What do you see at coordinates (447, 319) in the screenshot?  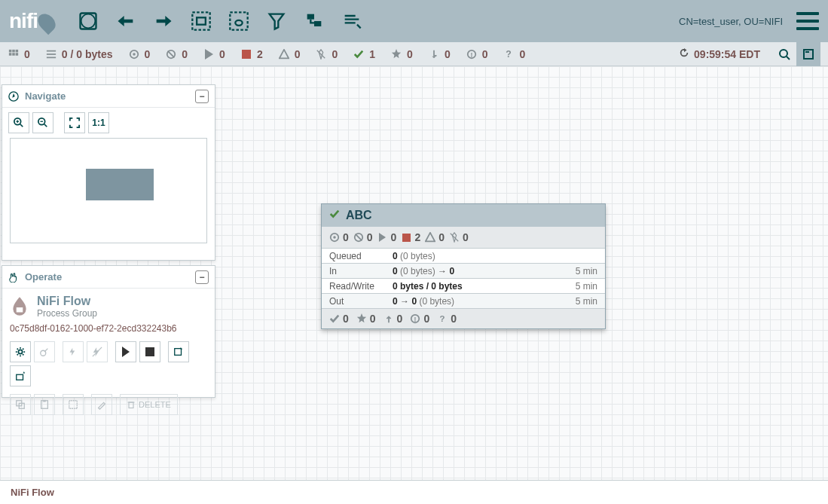 I see `pg-sync-failure: ?0` at bounding box center [447, 319].